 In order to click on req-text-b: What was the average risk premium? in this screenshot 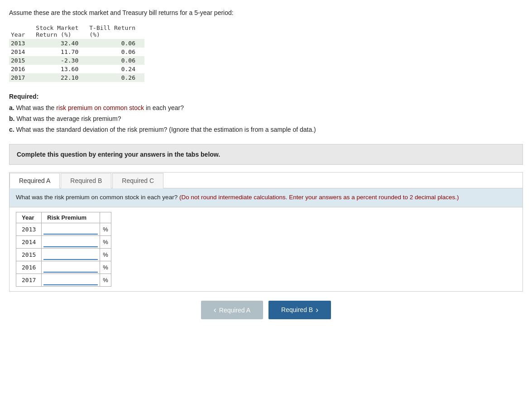, I will do `click(69, 119)`.